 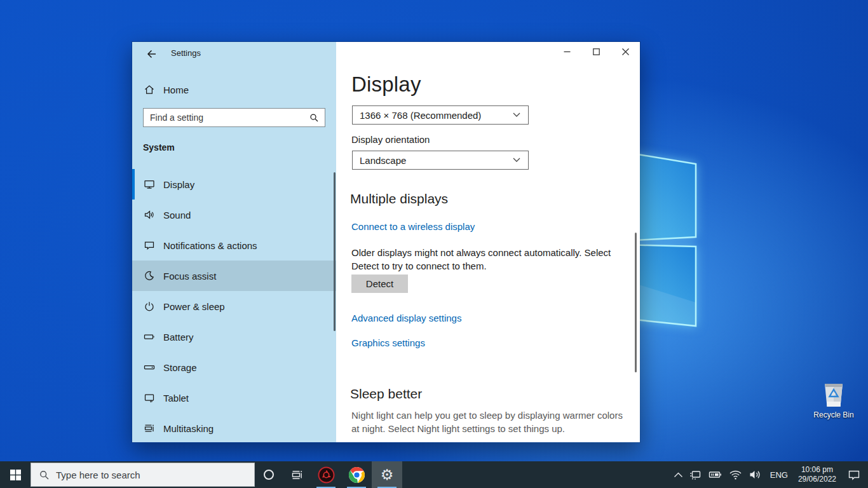 I want to click on sidebar-section-header: System, so click(x=159, y=147).